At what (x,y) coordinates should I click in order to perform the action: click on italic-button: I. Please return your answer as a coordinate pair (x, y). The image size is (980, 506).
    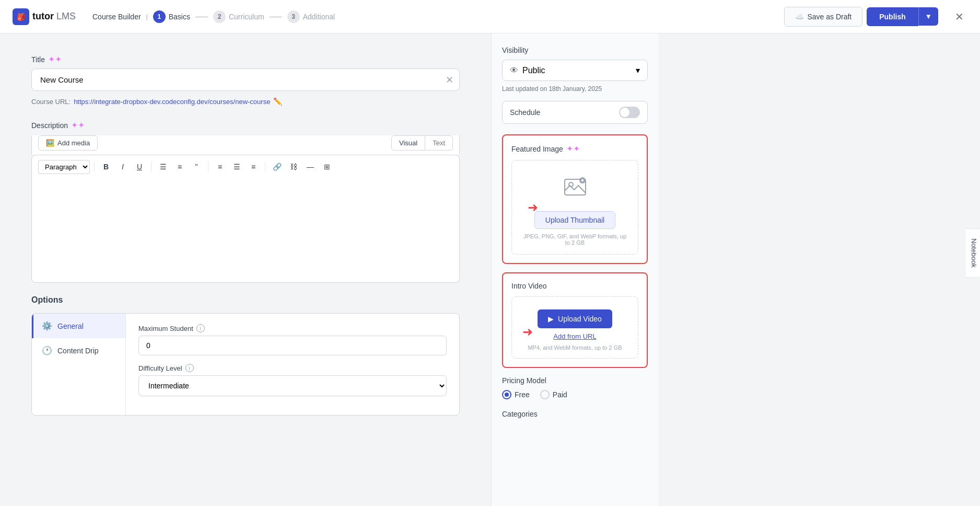
    Looking at the image, I should click on (123, 167).